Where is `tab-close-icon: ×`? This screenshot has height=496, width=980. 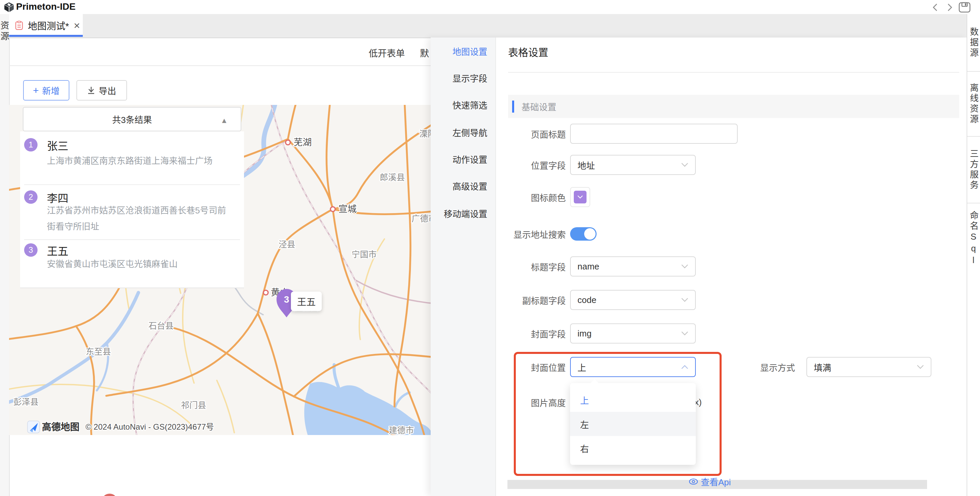
tab-close-icon: × is located at coordinates (77, 25).